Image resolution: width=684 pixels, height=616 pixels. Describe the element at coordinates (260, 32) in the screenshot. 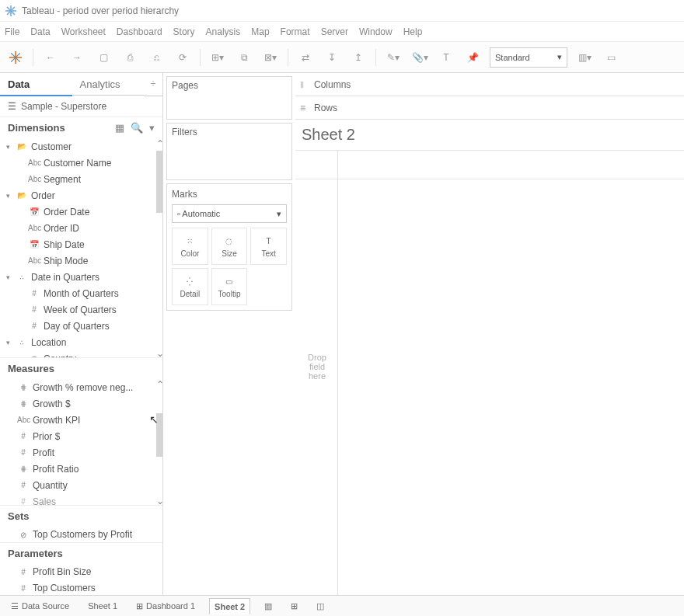

I see `menu-map: Map` at that location.